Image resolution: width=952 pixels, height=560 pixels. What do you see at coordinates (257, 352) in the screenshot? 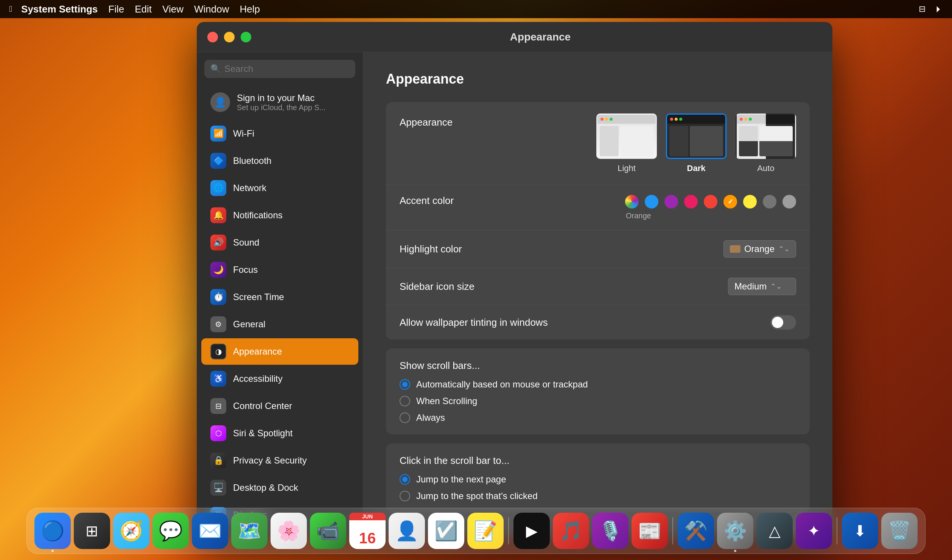
I see `sidebar-item-label-appearance: Appearance` at bounding box center [257, 352].